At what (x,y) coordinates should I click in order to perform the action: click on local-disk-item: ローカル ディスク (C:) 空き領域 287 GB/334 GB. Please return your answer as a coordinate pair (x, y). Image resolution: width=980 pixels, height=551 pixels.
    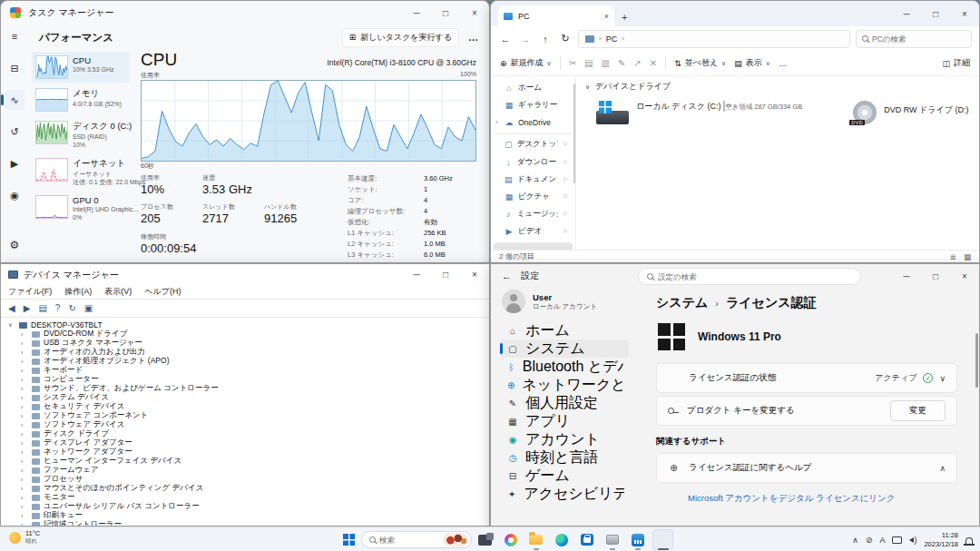
    Looking at the image, I should click on (699, 113).